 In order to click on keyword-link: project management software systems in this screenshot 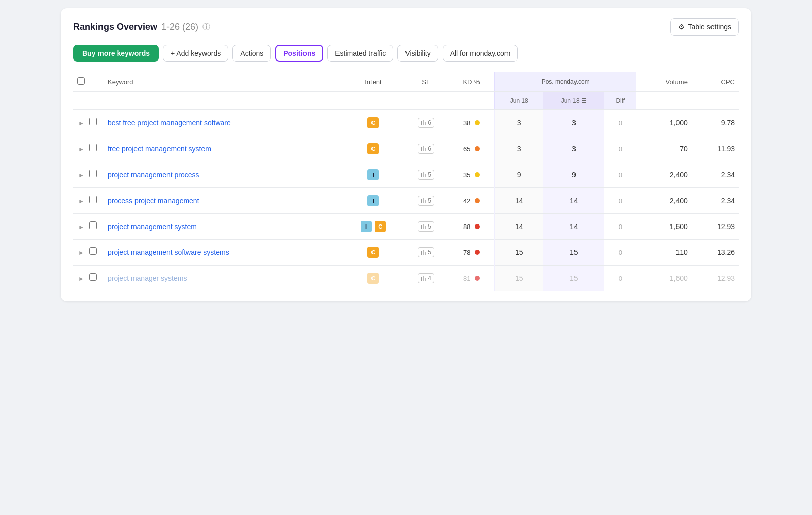, I will do `click(168, 252)`.